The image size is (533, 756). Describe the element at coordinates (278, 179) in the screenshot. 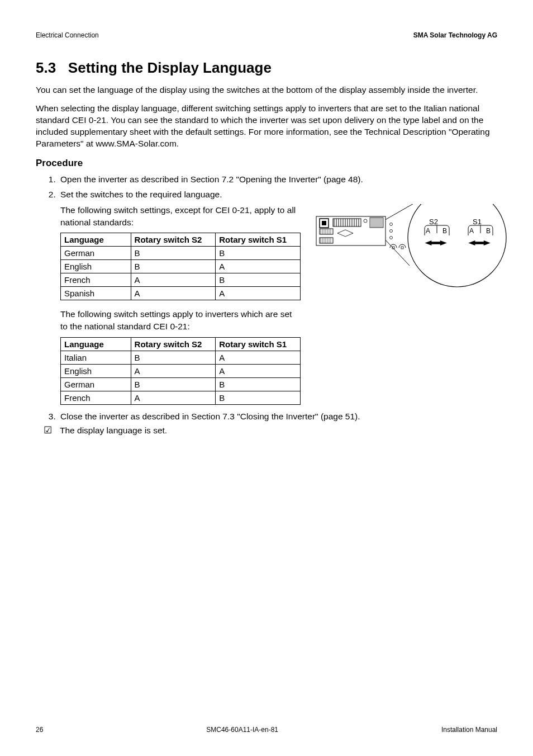

I see `procedure-step: Open the inverter as described in Sectio…` at that location.